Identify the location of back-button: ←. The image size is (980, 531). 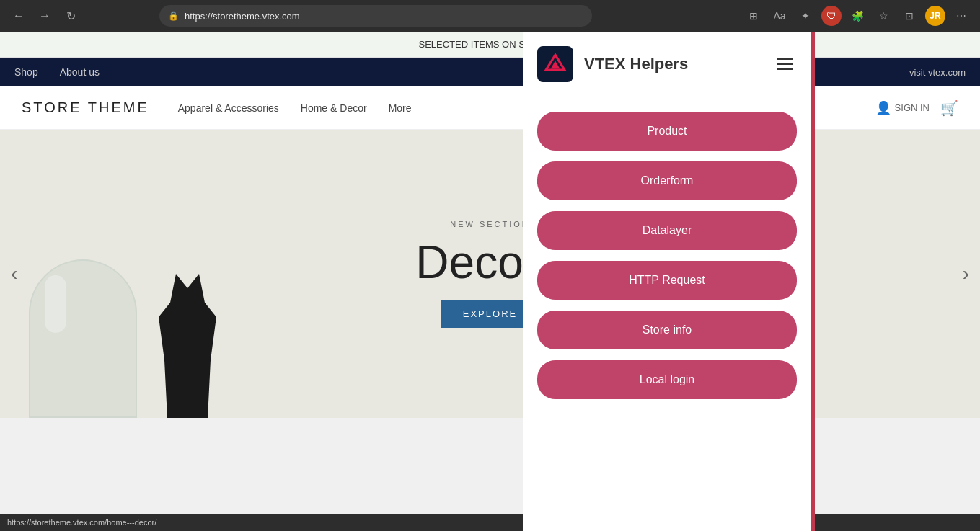
(19, 16).